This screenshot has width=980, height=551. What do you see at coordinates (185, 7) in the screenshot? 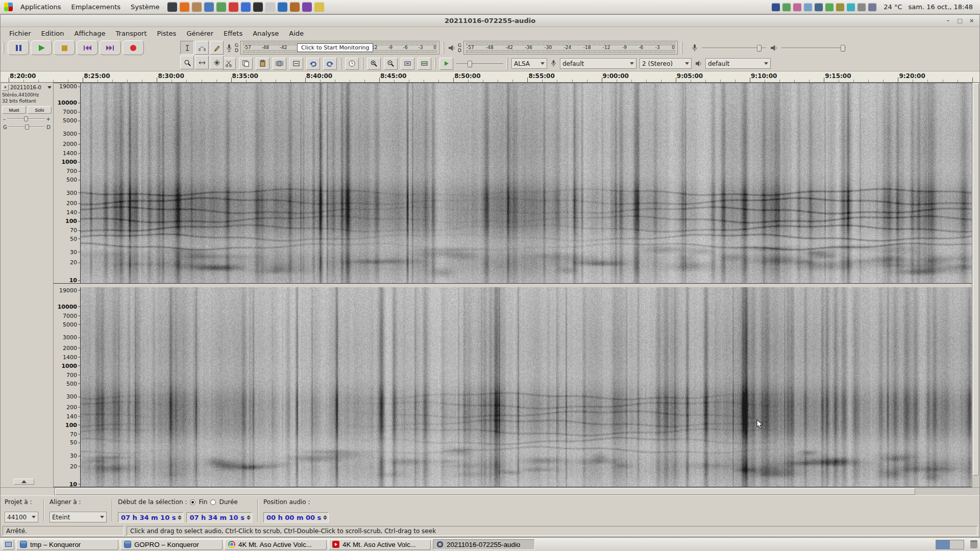
I see `firefox-icon` at bounding box center [185, 7].